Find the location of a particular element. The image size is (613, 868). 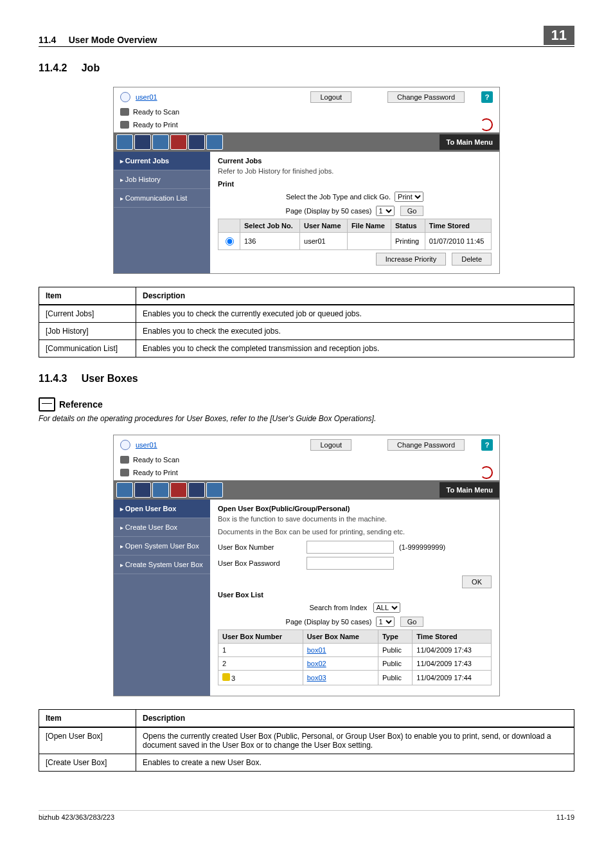

sidebar-item-create-system-user-box: Create System User Box is located at coordinates (162, 565).